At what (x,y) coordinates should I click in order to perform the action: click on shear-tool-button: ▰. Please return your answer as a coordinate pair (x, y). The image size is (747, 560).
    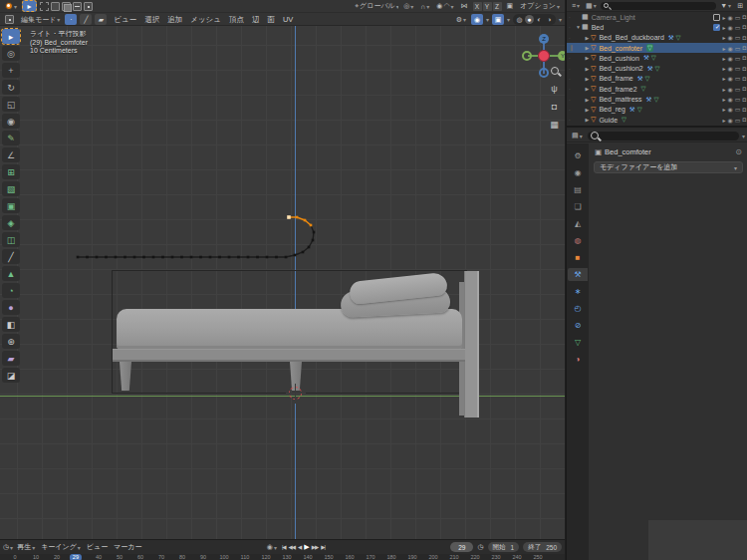
    Looking at the image, I should click on (11, 359).